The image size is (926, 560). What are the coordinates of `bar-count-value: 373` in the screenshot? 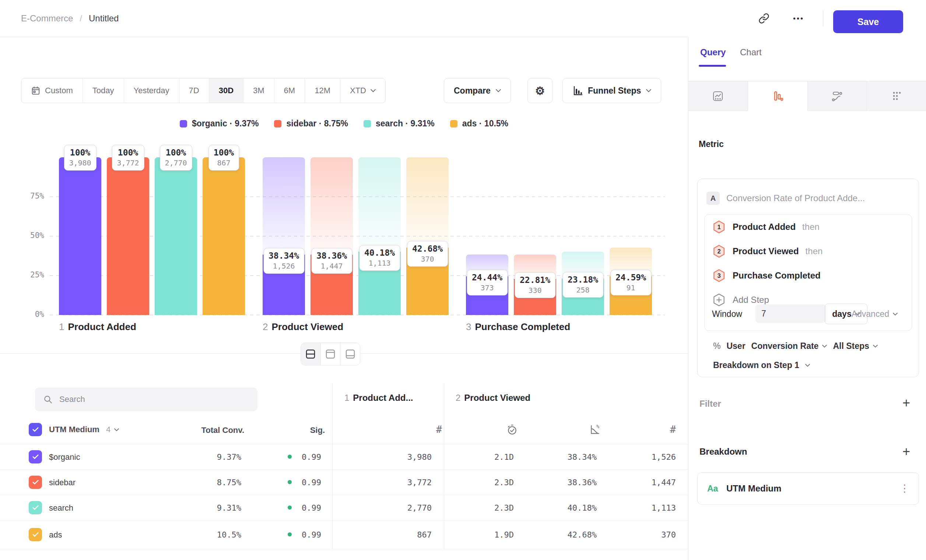 It's located at (487, 288).